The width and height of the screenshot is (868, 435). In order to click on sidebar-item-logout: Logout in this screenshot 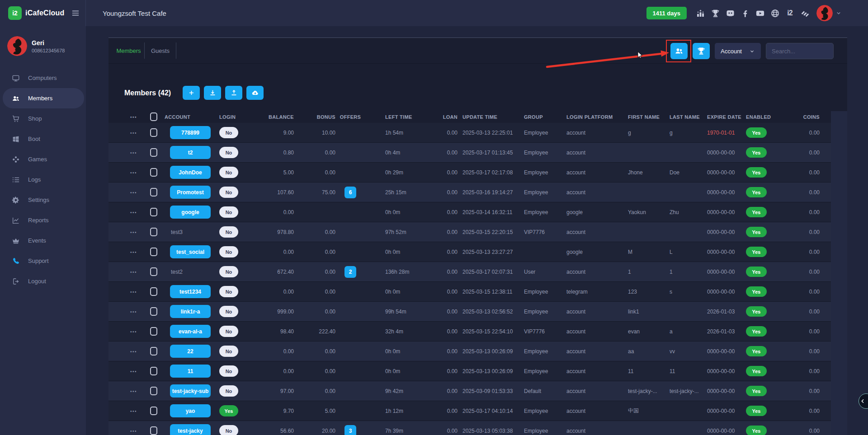, I will do `click(43, 281)`.